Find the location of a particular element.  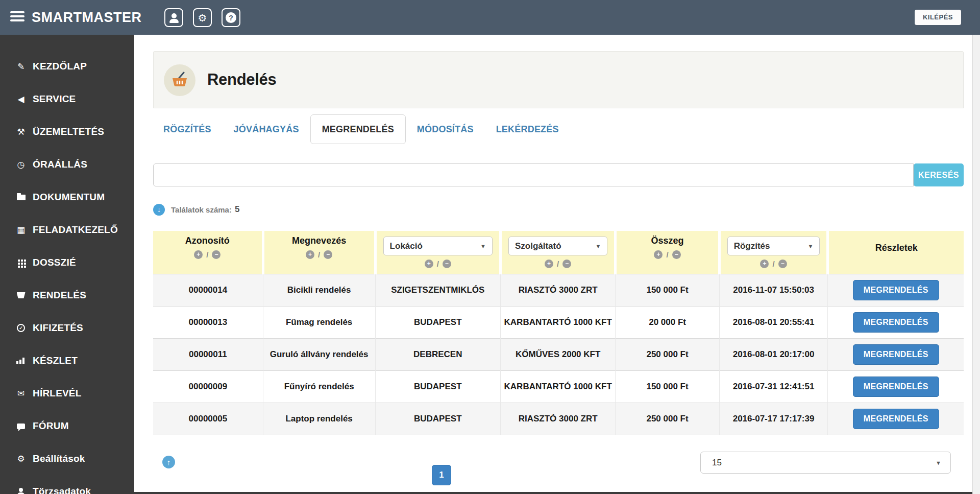

settings-button: ⚙ is located at coordinates (202, 17).